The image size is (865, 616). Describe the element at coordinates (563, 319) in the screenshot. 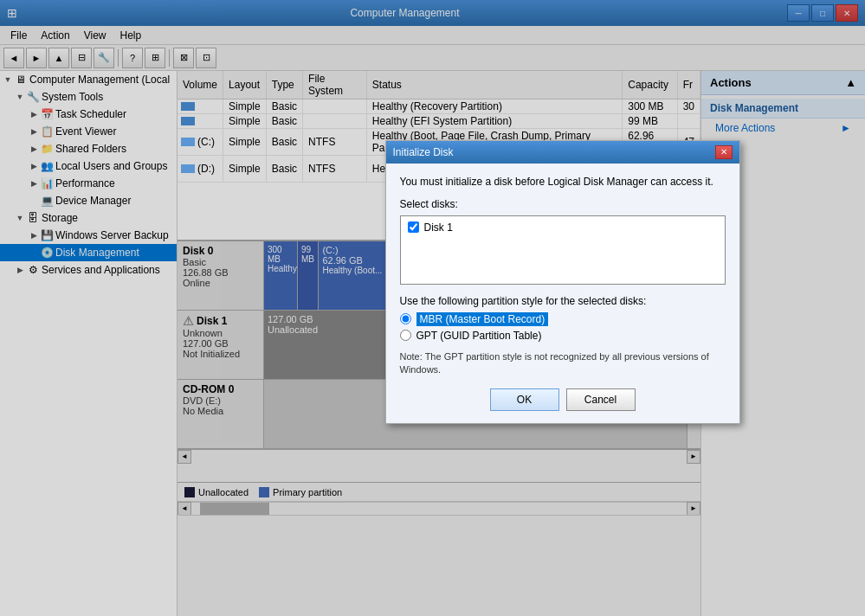

I see `mbr-option: MBR (Master Boot Record)` at that location.